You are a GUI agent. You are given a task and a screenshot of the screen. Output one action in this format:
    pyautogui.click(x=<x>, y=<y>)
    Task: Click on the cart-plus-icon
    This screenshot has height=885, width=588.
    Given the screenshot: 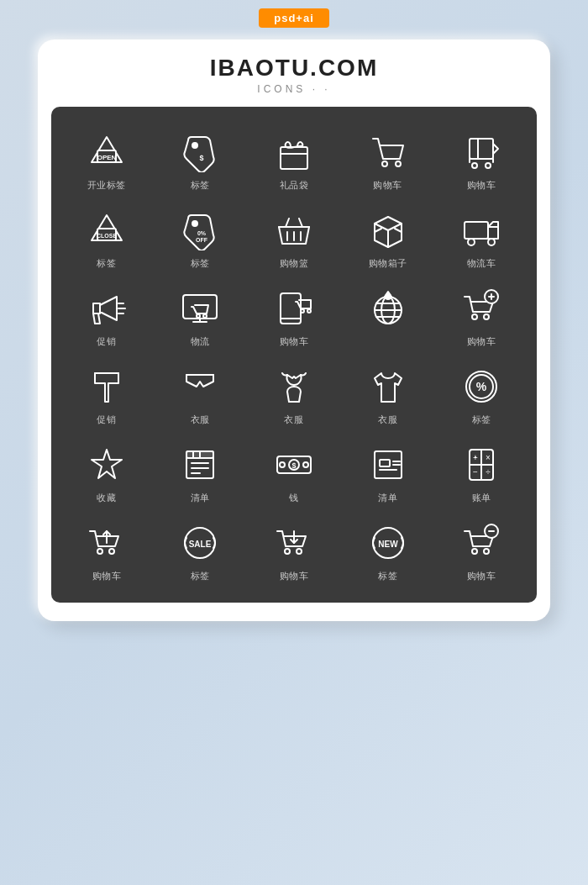 What is the action you would take?
    pyautogui.click(x=481, y=308)
    